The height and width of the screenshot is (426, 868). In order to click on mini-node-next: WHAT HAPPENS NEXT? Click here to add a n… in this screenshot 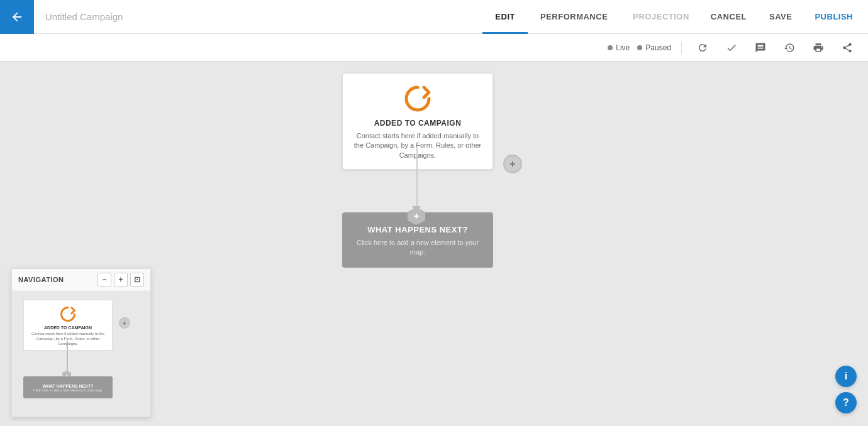, I will do `click(68, 387)`.